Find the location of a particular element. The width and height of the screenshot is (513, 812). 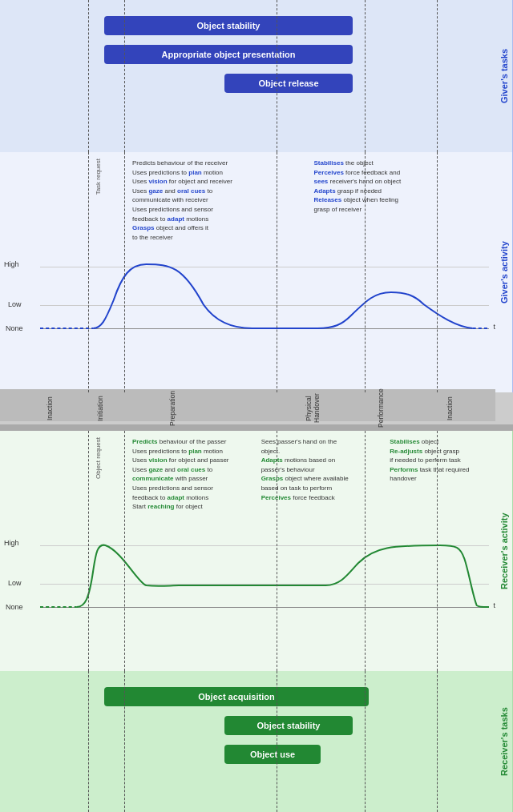

giver-right-text: Stabilises the object Perceives force fe… is located at coordinates (402, 203).